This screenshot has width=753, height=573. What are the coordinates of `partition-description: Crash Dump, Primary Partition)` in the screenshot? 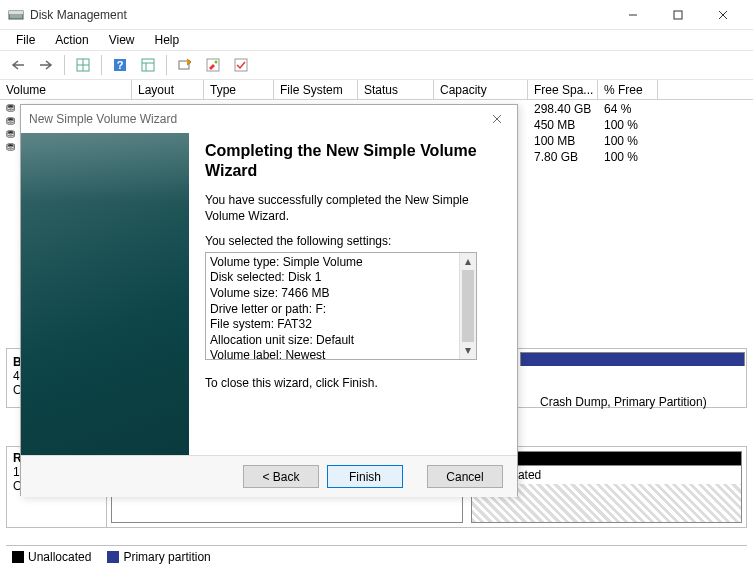 It's located at (624, 402).